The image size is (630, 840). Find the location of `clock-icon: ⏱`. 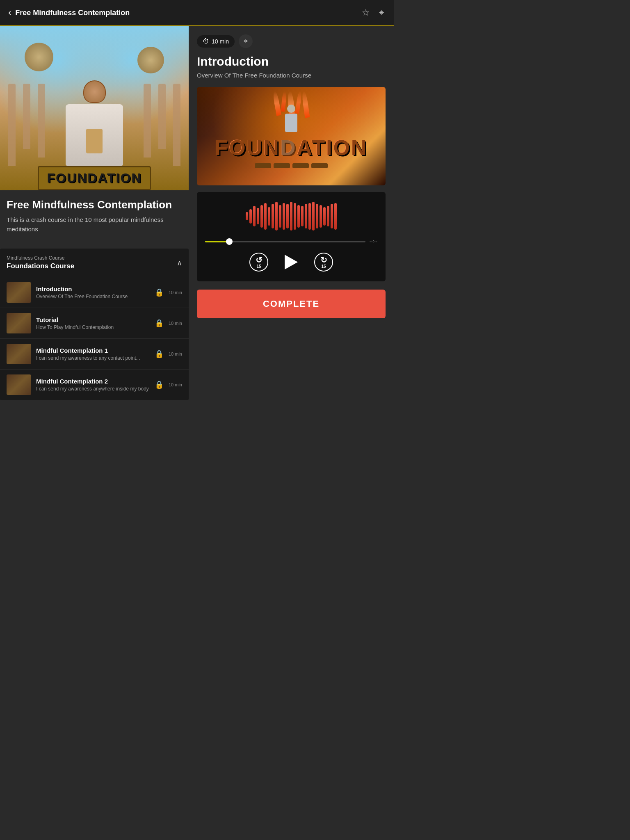

clock-icon: ⏱ is located at coordinates (206, 41).